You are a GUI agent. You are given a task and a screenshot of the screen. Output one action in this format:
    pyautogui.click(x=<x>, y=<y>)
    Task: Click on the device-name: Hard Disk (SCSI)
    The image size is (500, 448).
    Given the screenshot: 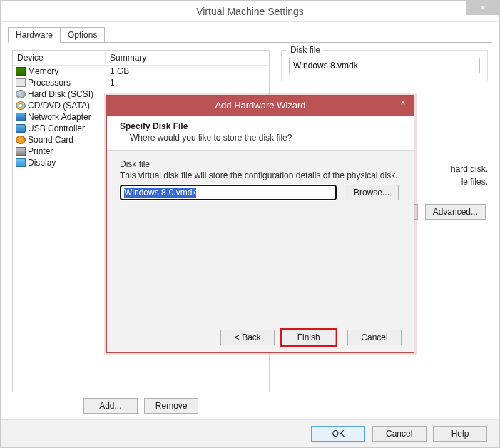 What is the action you would take?
    pyautogui.click(x=61, y=94)
    